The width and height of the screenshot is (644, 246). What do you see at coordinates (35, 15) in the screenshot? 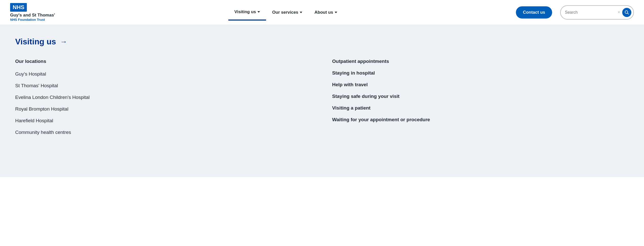
I see `trust-name: Guy's and St Thomas'` at bounding box center [35, 15].